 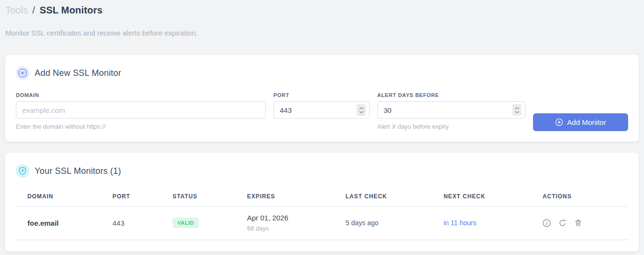 What do you see at coordinates (451, 110) in the screenshot?
I see `alert-days-input` at bounding box center [451, 110].